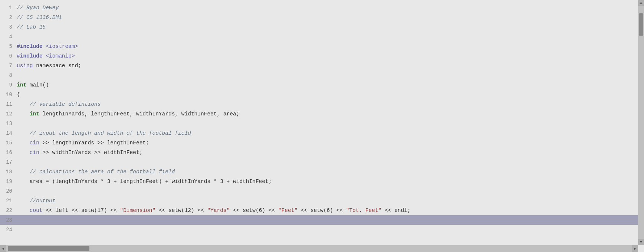 The width and height of the screenshot is (644, 252). What do you see at coordinates (8, 181) in the screenshot?
I see `line-num-19: 19` at bounding box center [8, 181].